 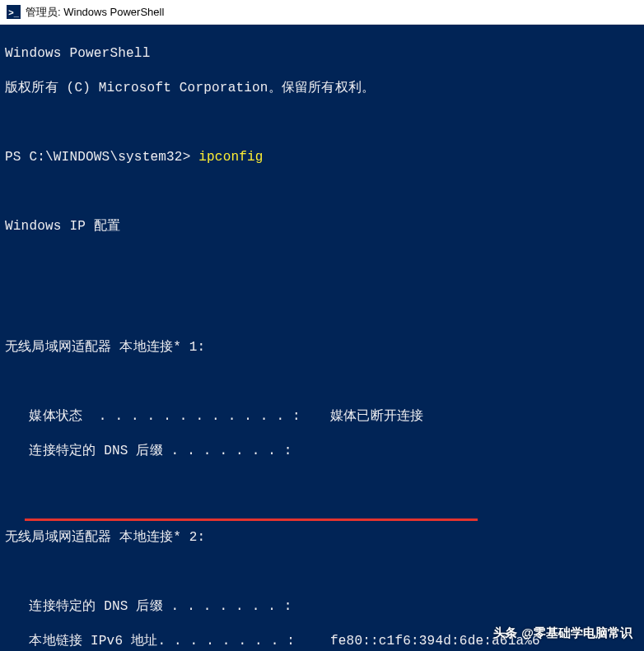 I want to click on window-title-bar: >_ 管理员: Windows PowerShell, so click(x=322, y=12).